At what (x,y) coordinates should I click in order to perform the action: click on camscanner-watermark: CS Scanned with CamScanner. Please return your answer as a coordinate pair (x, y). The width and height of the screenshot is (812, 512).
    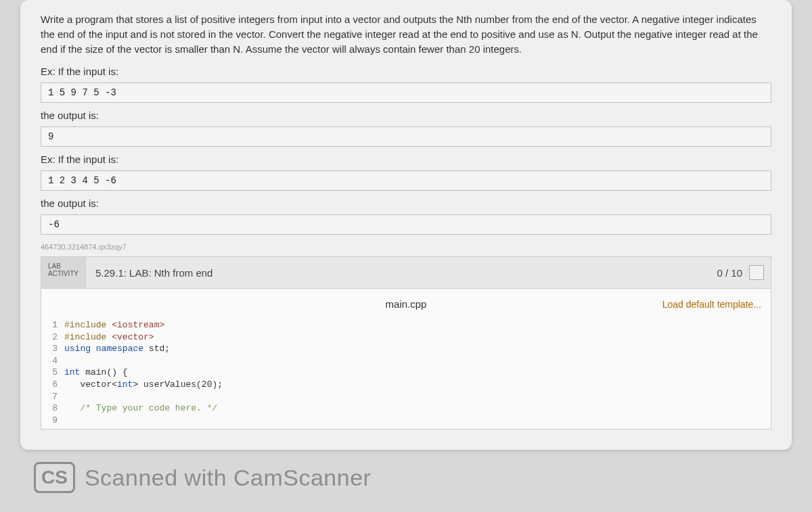
    Looking at the image, I should click on (202, 478).